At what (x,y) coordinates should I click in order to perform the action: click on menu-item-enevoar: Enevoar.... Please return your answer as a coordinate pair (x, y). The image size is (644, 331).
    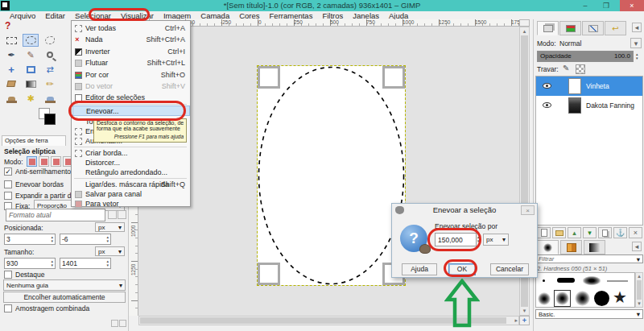
    Looking at the image, I should click on (131, 111).